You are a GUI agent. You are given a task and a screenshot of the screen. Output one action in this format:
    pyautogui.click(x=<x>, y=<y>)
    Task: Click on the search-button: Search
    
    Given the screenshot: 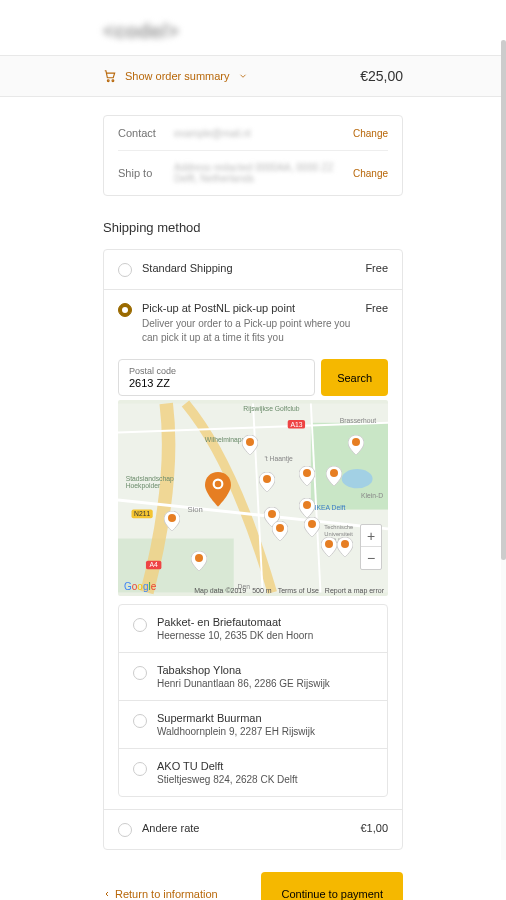 What is the action you would take?
    pyautogui.click(x=354, y=378)
    